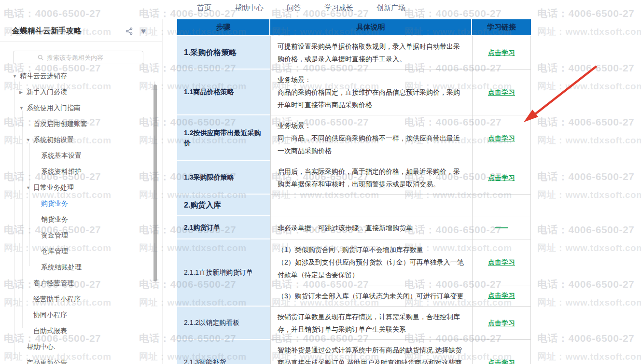 This screenshot has width=641, height=364. I want to click on nav-item-1: 首页, so click(204, 8).